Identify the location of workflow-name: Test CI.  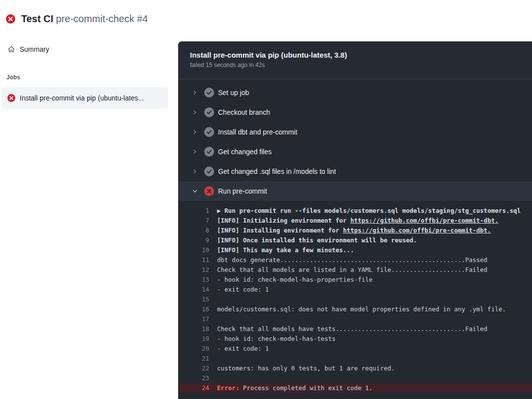
(37, 19).